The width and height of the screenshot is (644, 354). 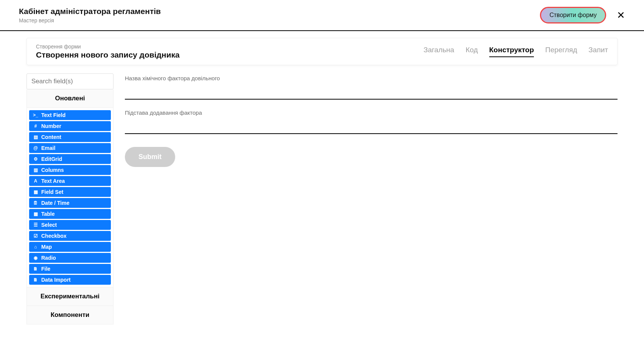 What do you see at coordinates (70, 98) in the screenshot?
I see `sidebar-group-updated: Оновлені` at bounding box center [70, 98].